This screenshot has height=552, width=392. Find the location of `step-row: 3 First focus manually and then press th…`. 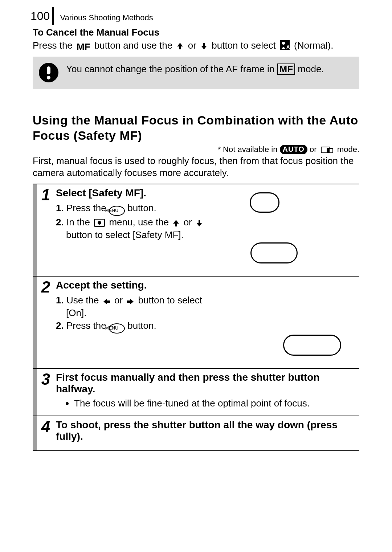

step-row: 3 First focus manually and then press th… is located at coordinates (196, 393).